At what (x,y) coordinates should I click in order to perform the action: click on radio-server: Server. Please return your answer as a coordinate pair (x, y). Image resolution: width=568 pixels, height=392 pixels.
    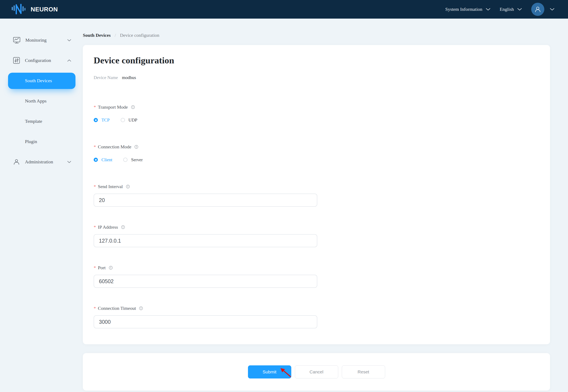
    Looking at the image, I should click on (133, 160).